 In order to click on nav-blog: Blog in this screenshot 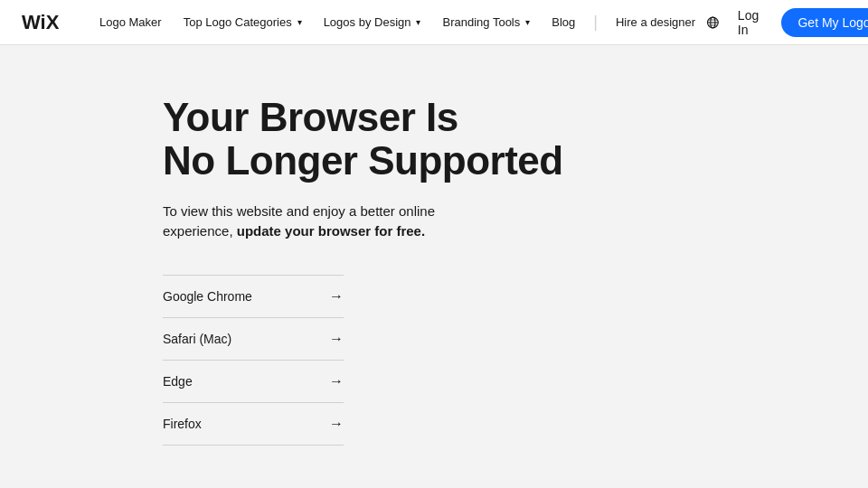, I will do `click(563, 22)`.